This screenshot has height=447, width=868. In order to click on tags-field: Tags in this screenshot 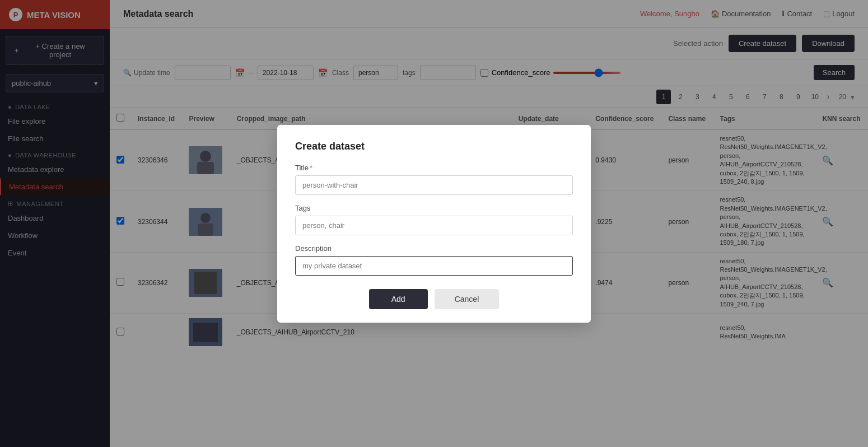, I will do `click(434, 220)`.